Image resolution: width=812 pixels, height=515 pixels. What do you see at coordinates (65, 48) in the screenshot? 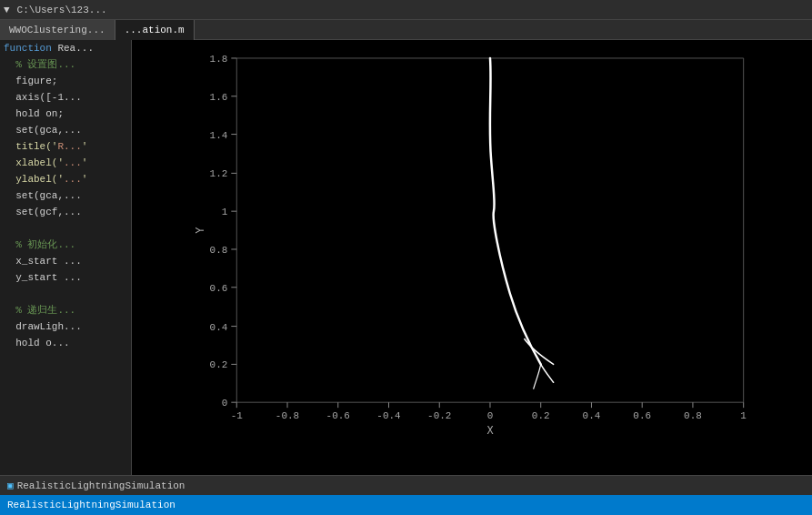
I see `code-line-function: function Rea...` at bounding box center [65, 48].